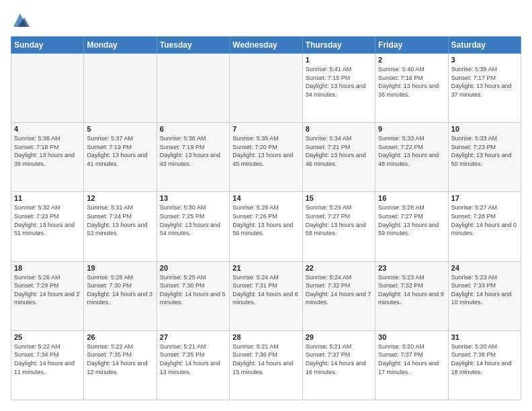 The height and width of the screenshot is (411, 532). Describe the element at coordinates (266, 46) in the screenshot. I see `weekday-header-wednesday: Wednesday` at that location.